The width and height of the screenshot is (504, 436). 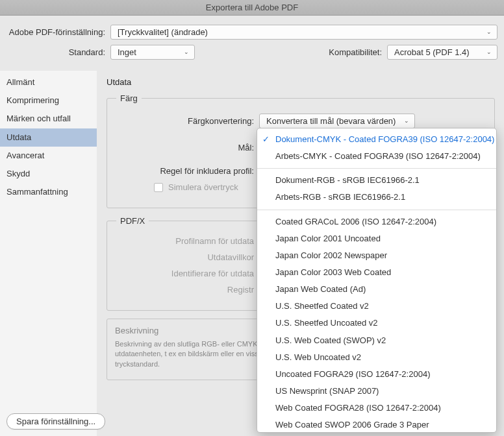 I want to click on sidebar-item: Skydd, so click(x=48, y=174).